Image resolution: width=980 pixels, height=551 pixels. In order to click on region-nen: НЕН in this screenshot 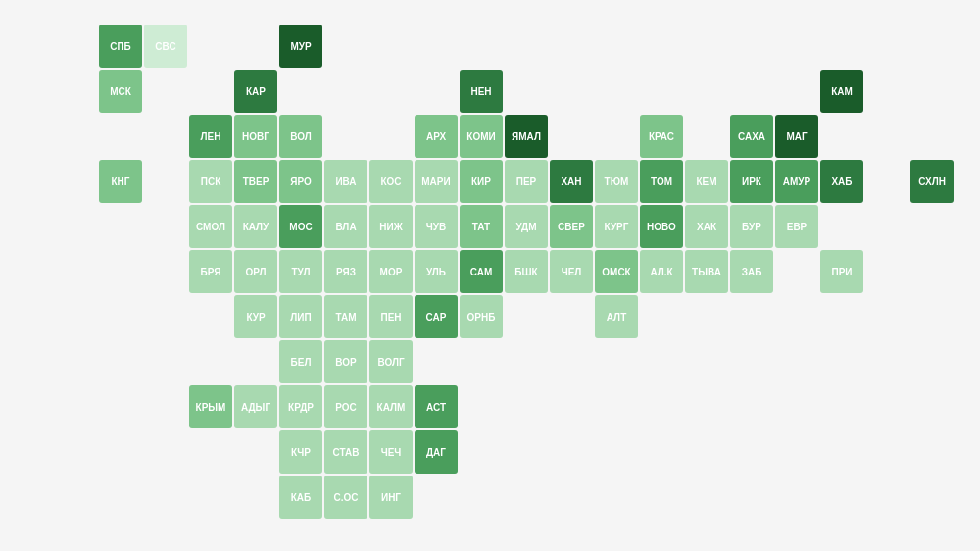, I will do `click(481, 91)`.